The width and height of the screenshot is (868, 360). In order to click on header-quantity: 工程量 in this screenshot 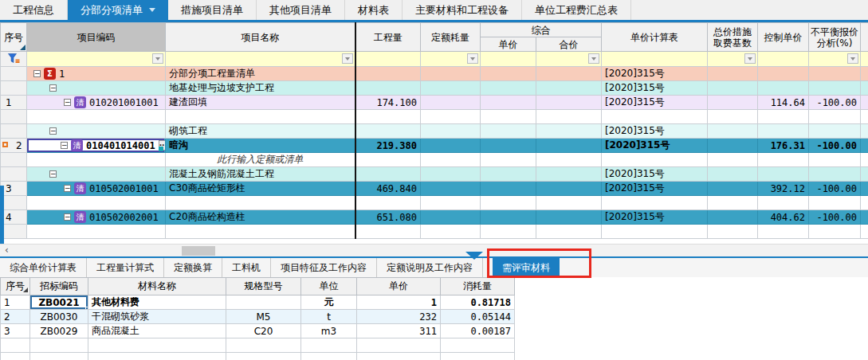, I will do `click(388, 37)`.